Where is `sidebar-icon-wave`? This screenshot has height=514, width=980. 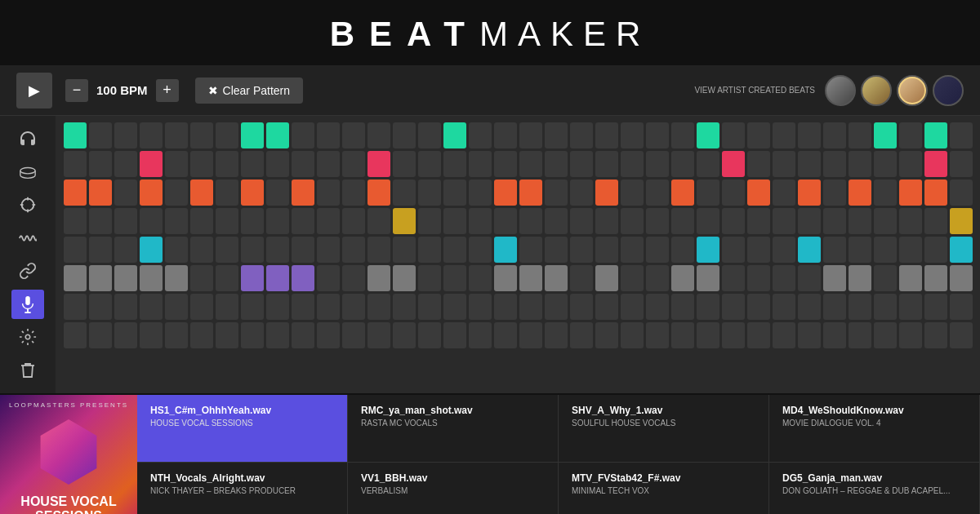
sidebar-icon-wave is located at coordinates (28, 238).